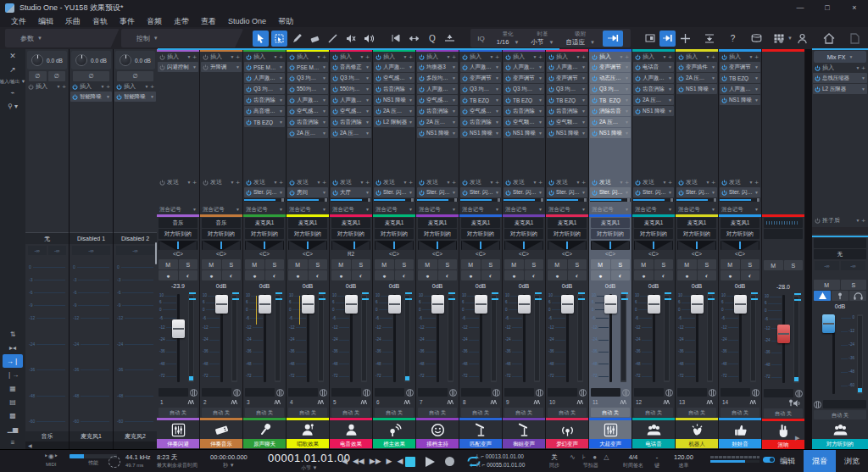  Describe the element at coordinates (221, 444) in the screenshot. I see `channel-name: 伴奏音乐` at that location.